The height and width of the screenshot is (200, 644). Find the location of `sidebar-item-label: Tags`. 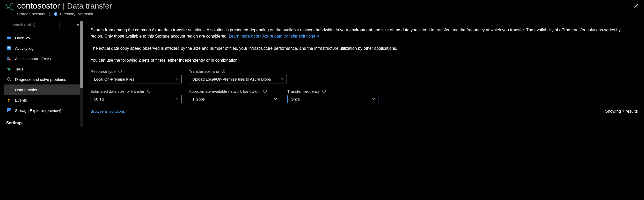

sidebar-item-label: Tags is located at coordinates (19, 69).